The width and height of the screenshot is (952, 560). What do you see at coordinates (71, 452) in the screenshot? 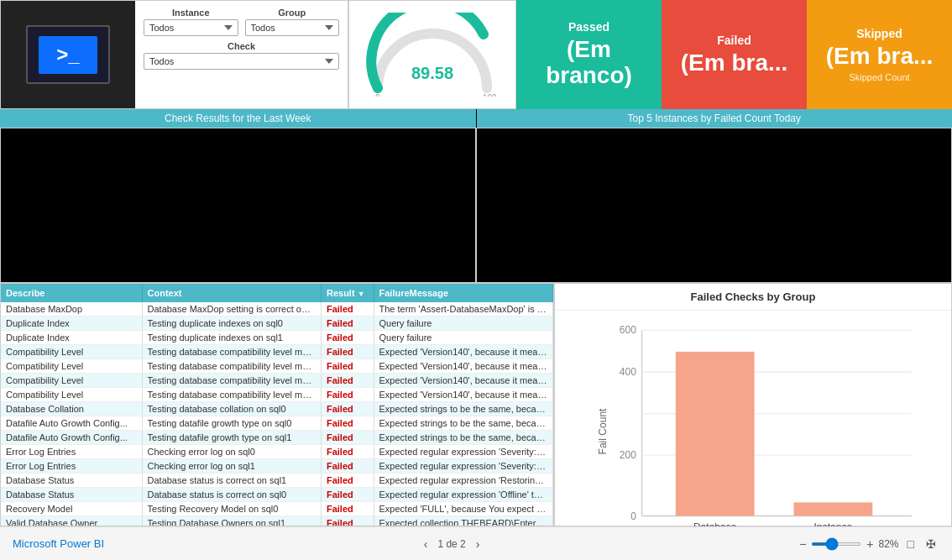
I see `table-cell: Error Log Entries` at bounding box center [71, 452].